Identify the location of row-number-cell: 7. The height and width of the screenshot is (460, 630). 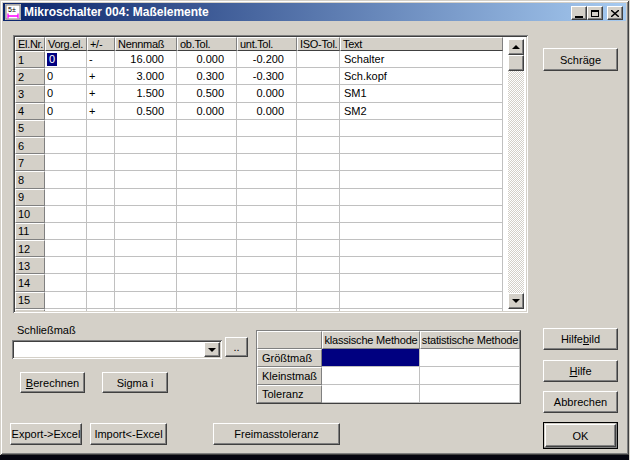
(30, 162).